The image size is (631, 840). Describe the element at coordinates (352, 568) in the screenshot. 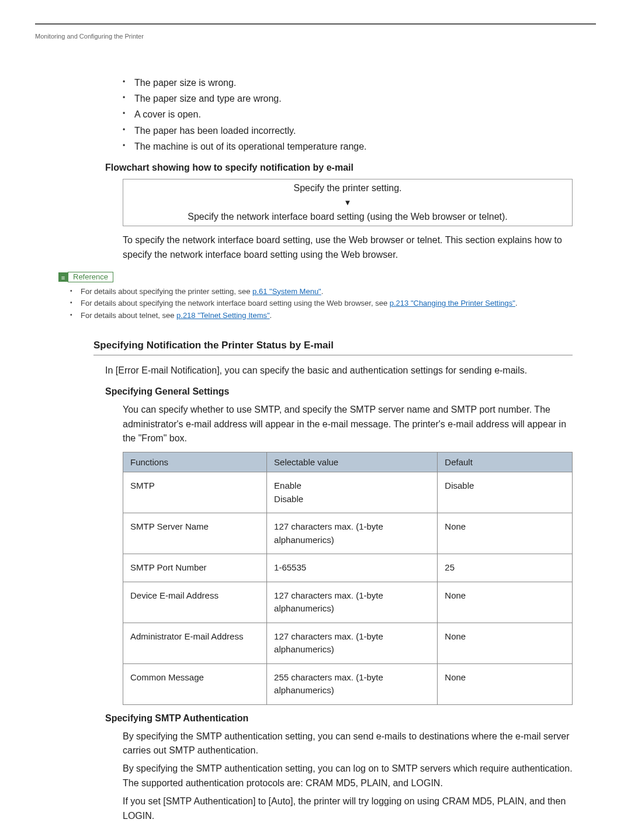

I see `cell-value: 1-65535` at that location.